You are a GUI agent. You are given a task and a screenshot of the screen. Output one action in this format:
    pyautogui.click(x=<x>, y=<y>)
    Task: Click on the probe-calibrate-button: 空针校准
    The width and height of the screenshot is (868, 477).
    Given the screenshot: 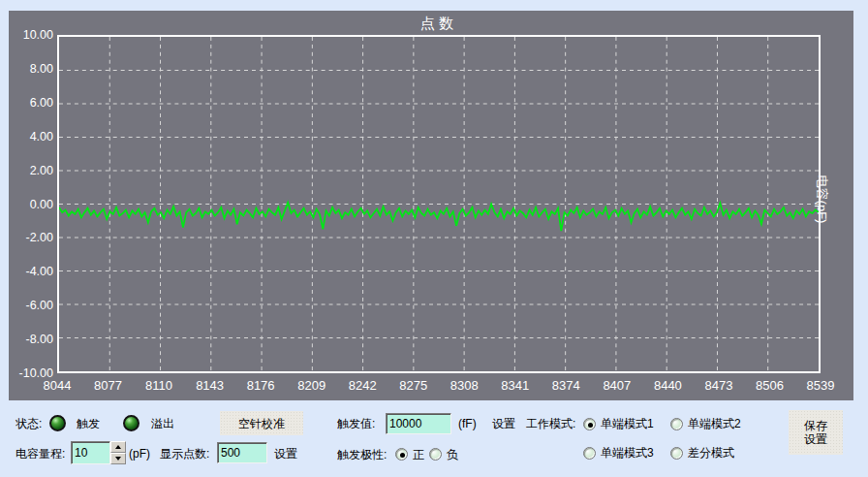 What is the action you would take?
    pyautogui.click(x=262, y=423)
    